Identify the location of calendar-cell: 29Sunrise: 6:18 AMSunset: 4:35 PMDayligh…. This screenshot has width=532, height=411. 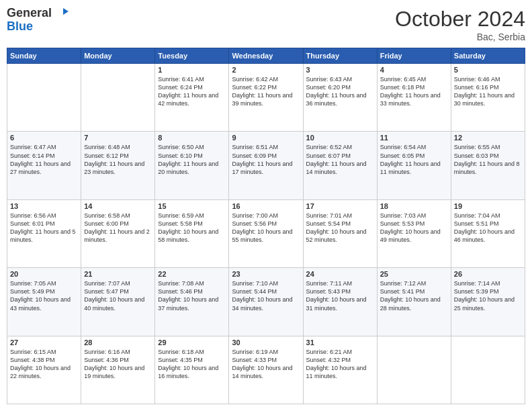
(192, 369).